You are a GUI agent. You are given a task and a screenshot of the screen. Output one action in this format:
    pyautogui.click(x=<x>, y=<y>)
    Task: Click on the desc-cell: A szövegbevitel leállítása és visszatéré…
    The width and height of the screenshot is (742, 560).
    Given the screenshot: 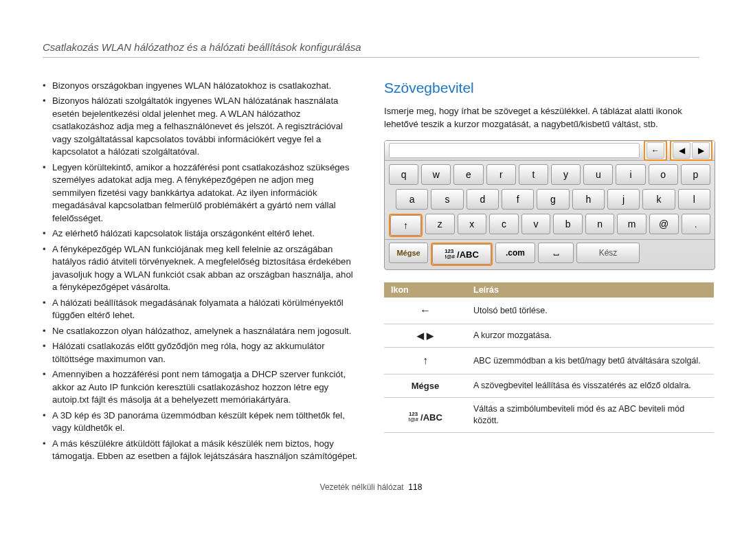 What is the action you would take?
    pyautogui.click(x=590, y=386)
    